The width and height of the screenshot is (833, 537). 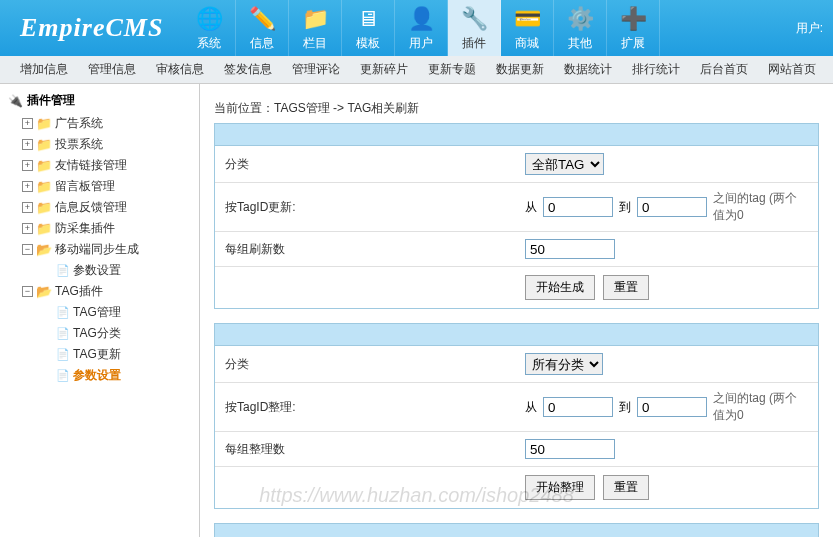 What do you see at coordinates (100, 100) in the screenshot?
I see `sidebar-title: 🔌 插件管理` at bounding box center [100, 100].